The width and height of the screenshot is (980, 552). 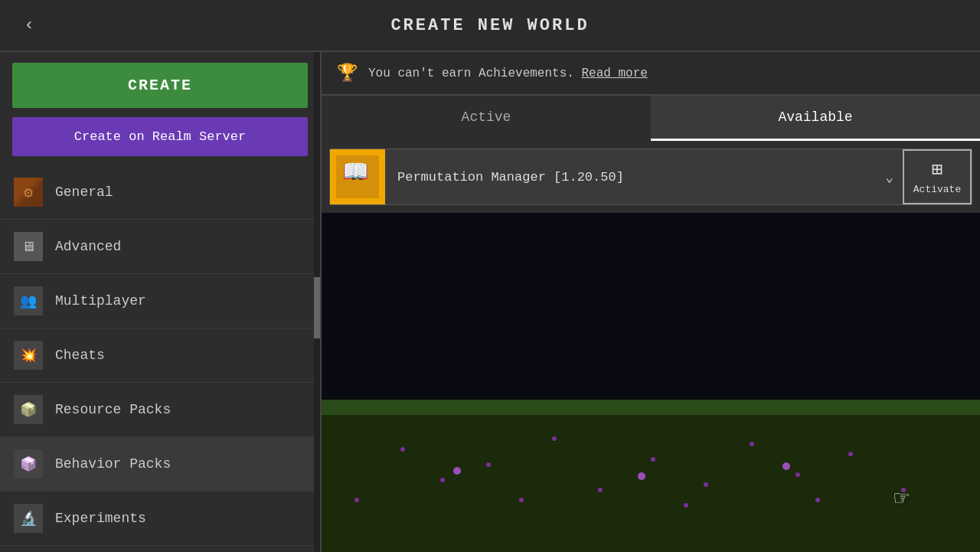 What do you see at coordinates (160, 136) in the screenshot?
I see `realm-server-button: Create on Realm Server` at bounding box center [160, 136].